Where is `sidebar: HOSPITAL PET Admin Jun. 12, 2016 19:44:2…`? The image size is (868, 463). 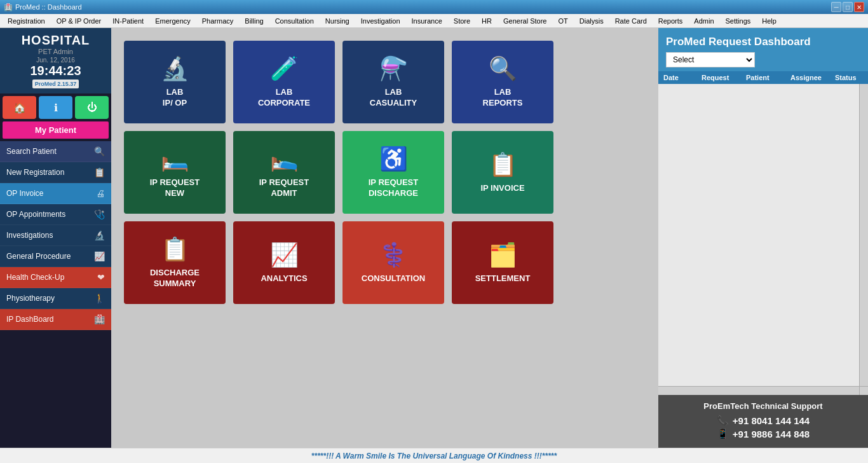
sidebar: HOSPITAL PET Admin Jun. 12, 2016 19:44:2… is located at coordinates (56, 238).